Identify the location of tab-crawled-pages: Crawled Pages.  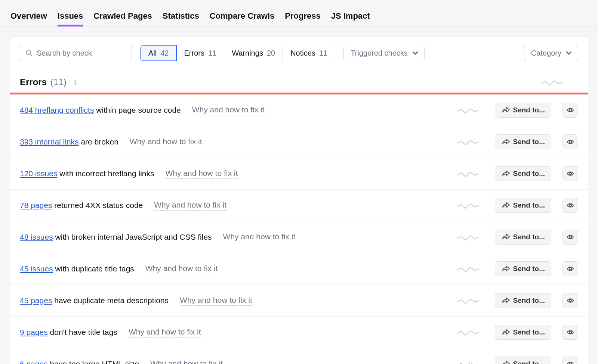
(123, 18).